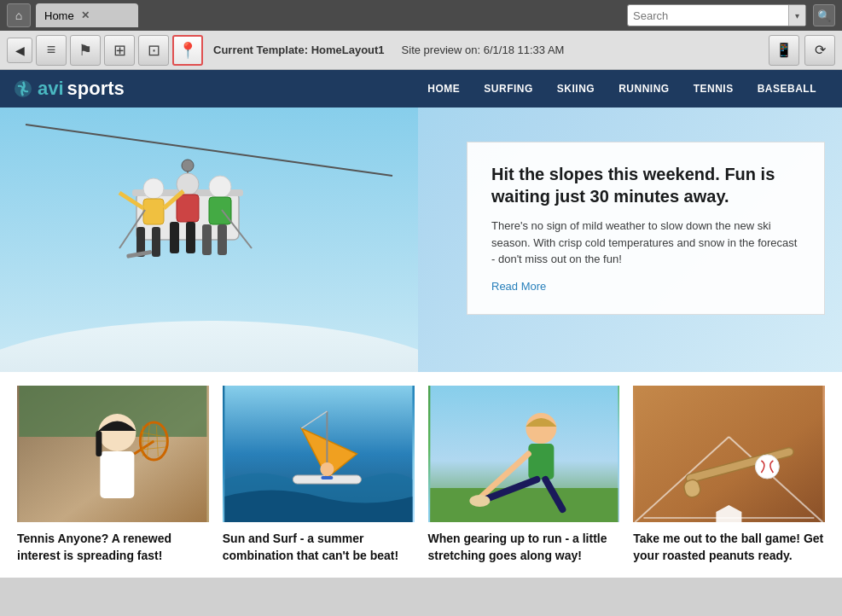 The height and width of the screenshot is (616, 842). I want to click on tab-label: Home, so click(60, 15).